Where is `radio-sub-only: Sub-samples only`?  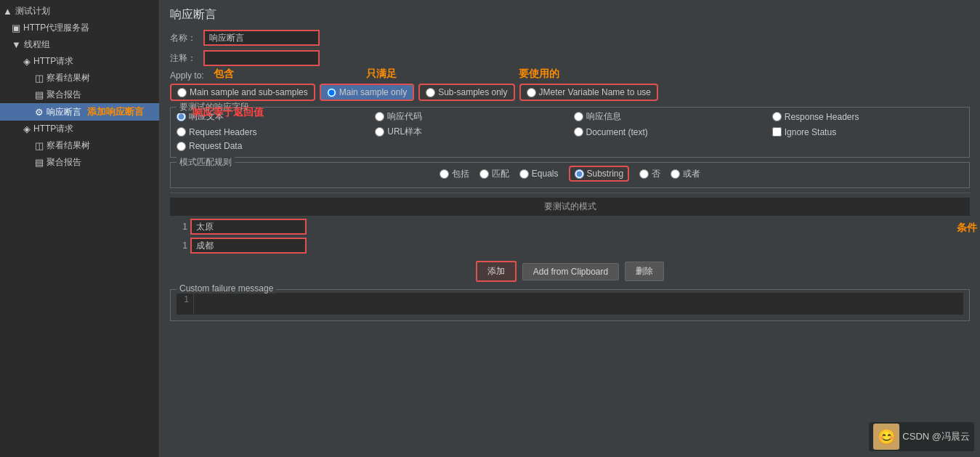 radio-sub-only: Sub-samples only is located at coordinates (466, 92).